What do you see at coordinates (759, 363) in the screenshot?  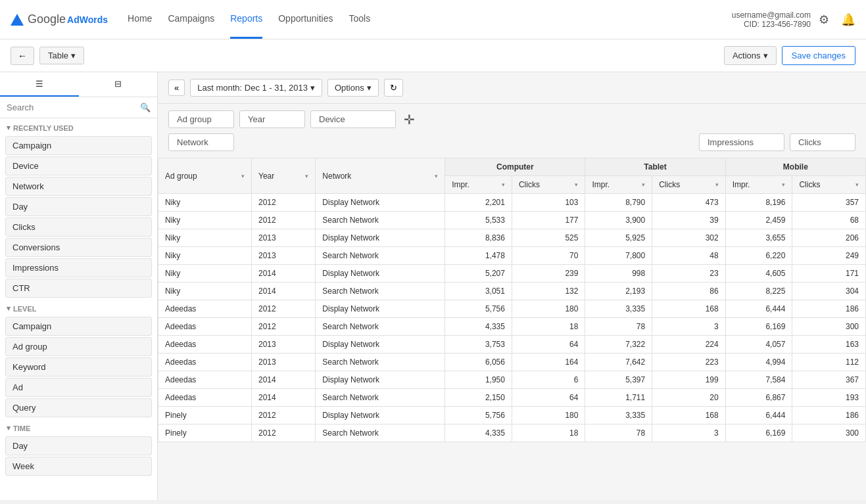 I see `cell-mob-impr: 4,994` at bounding box center [759, 363].